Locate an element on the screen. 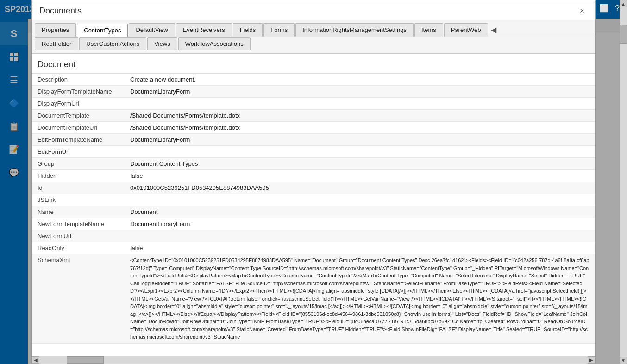  tabs-row-2: RootFolder UserCustomActions Views Workf… is located at coordinates (314, 45).